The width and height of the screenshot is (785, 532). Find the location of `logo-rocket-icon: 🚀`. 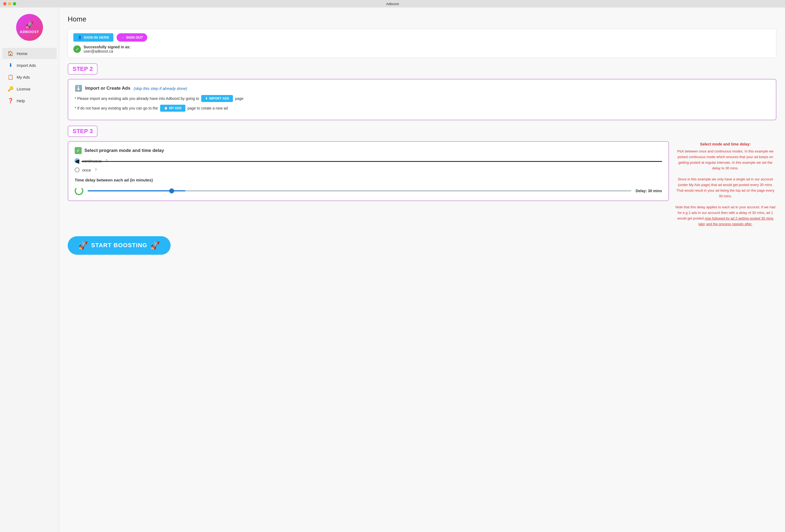

logo-rocket-icon: 🚀 is located at coordinates (30, 25).